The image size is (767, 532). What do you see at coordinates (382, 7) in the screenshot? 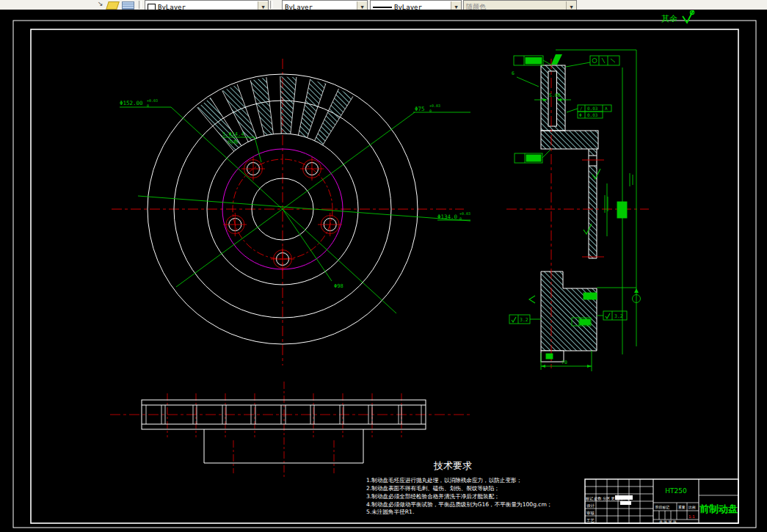
I see `lineweight-preview` at bounding box center [382, 7].